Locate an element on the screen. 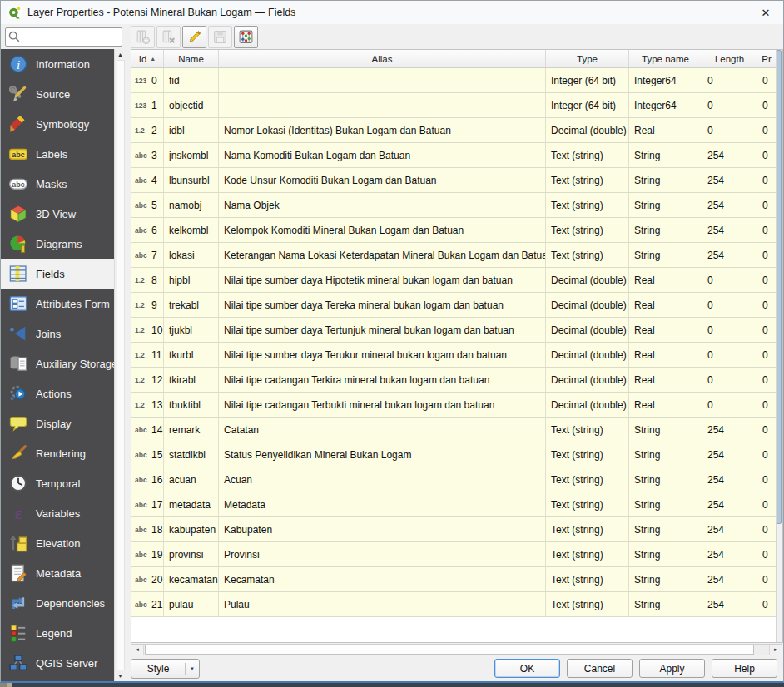  save-edits-button is located at coordinates (220, 37).